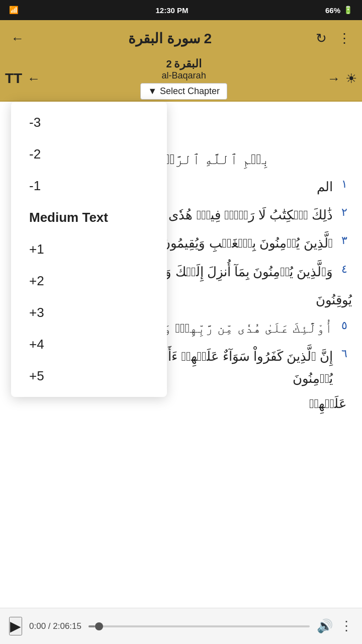 This screenshot has width=362, height=644. I want to click on next-chapter-button: →, so click(334, 78).